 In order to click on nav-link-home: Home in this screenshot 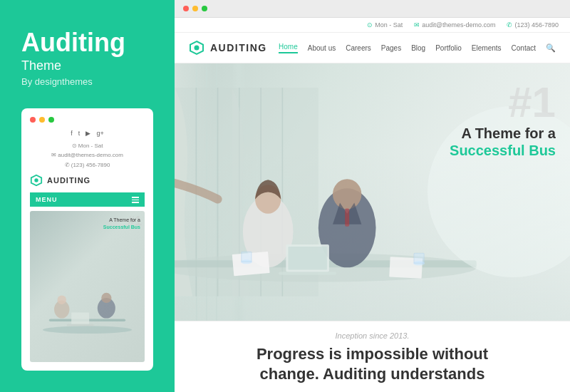, I will do `click(288, 48)`.